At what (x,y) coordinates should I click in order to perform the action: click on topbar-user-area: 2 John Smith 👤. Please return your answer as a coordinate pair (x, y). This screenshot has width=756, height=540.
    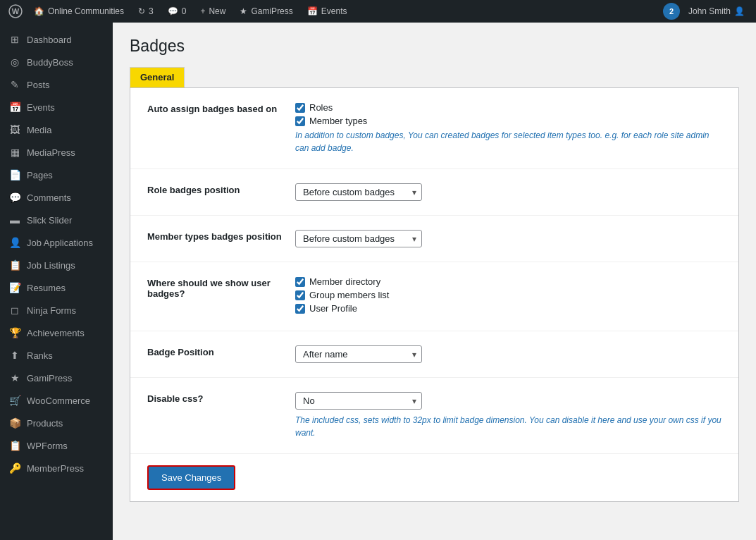
    Looking at the image, I should click on (707, 11).